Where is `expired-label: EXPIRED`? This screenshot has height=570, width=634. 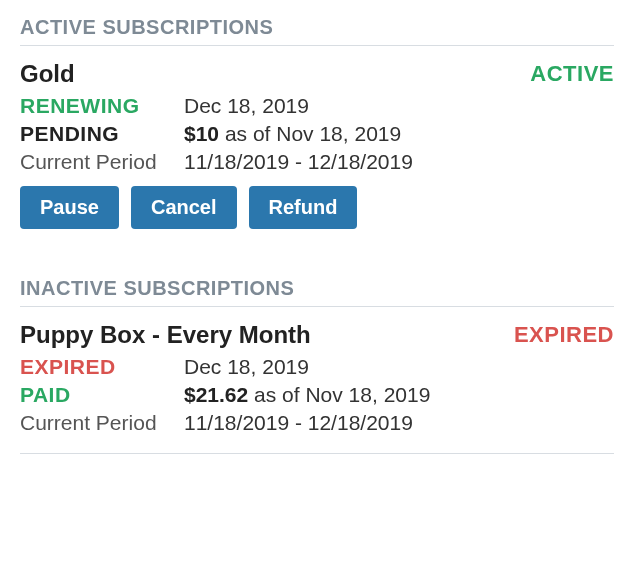 expired-label: EXPIRED is located at coordinates (102, 367).